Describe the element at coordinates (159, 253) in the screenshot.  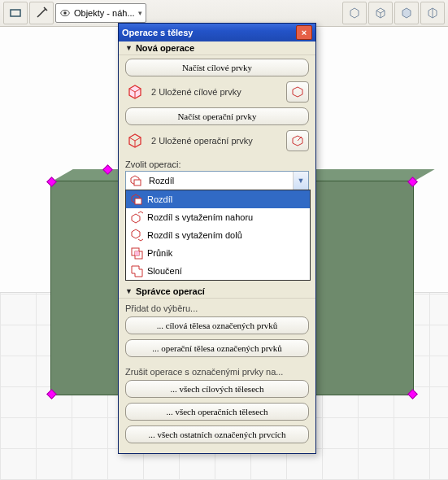
I see `option-label: Průnik` at that location.